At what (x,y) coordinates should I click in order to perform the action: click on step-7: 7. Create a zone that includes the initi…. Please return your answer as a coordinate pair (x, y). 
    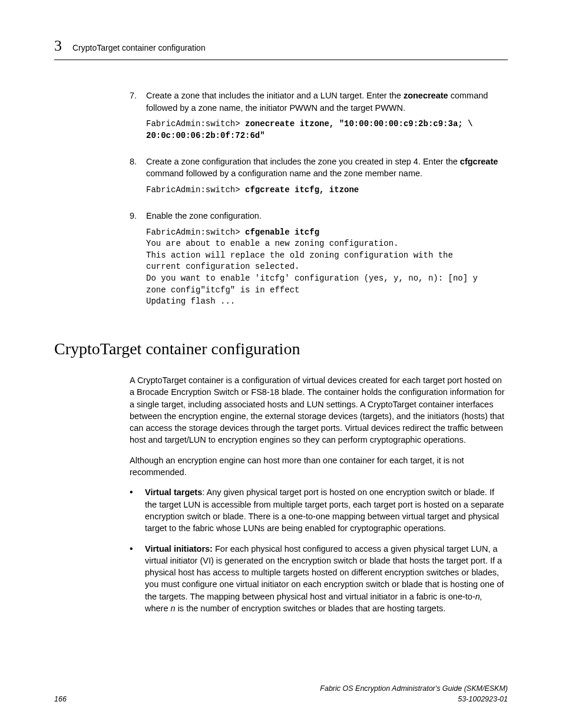
    Looking at the image, I should click on (319, 120).